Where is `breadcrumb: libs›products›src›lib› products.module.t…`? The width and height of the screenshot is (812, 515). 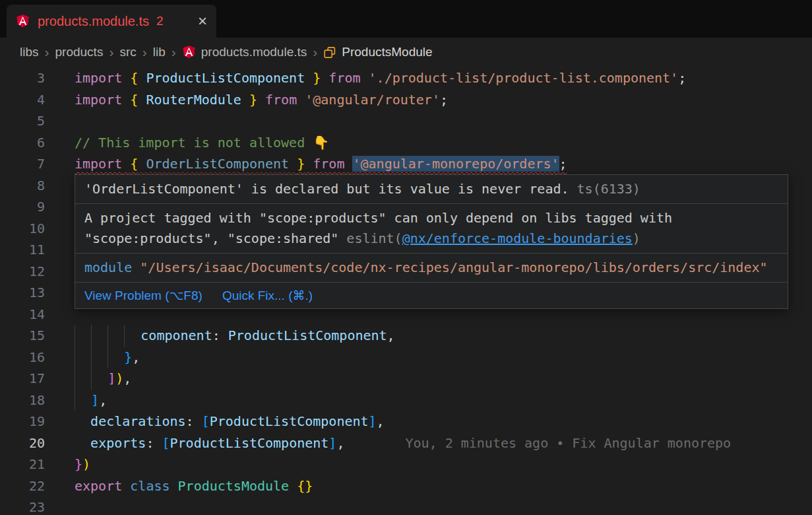
breadcrumb: libs›products›src›lib› products.module.t… is located at coordinates (406, 52).